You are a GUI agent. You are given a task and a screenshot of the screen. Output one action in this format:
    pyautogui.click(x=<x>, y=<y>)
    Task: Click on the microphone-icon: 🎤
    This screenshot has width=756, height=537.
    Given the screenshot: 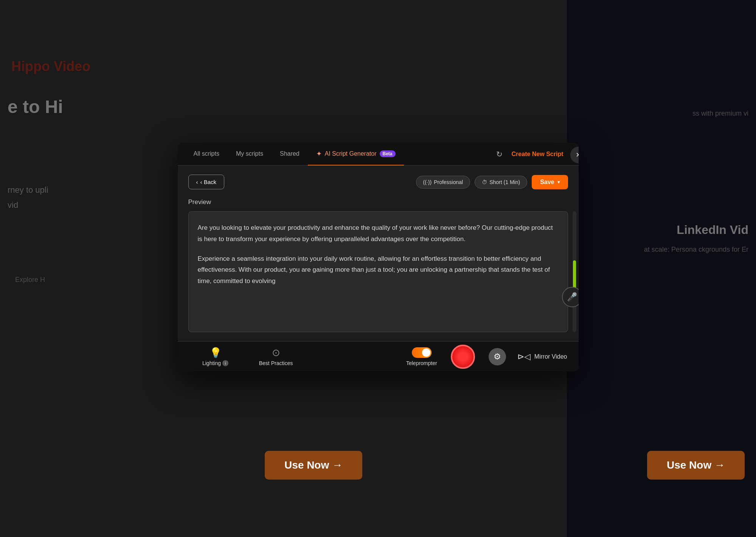 What is the action you would take?
    pyautogui.click(x=572, y=297)
    